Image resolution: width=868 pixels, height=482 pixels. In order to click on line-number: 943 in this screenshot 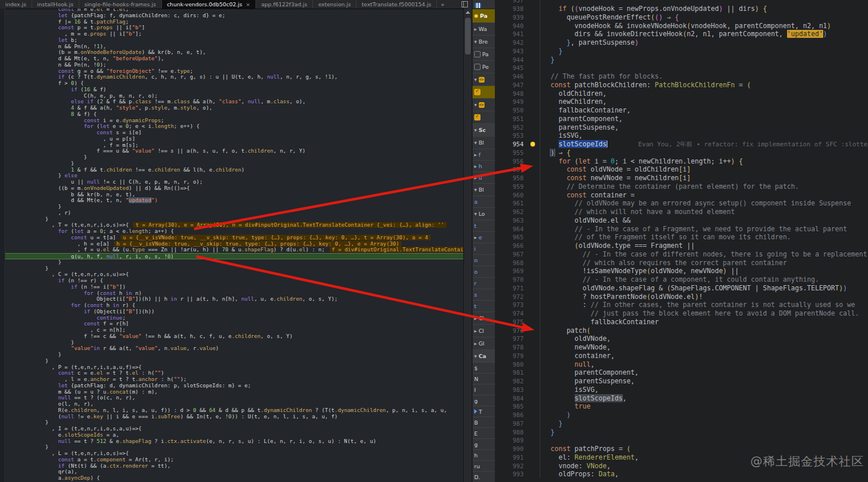, I will do `click(512, 51)`.